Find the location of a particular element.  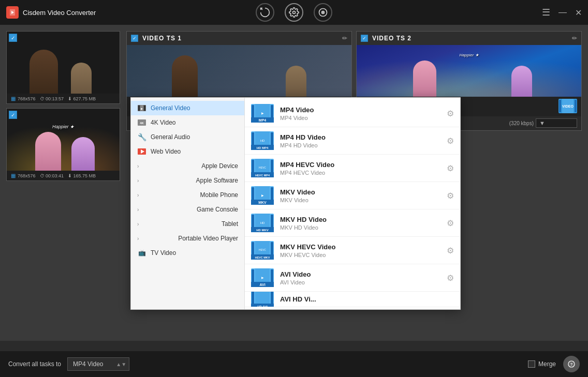

dropdown-item-tv-video: 📺 TV Video is located at coordinates (187, 253).